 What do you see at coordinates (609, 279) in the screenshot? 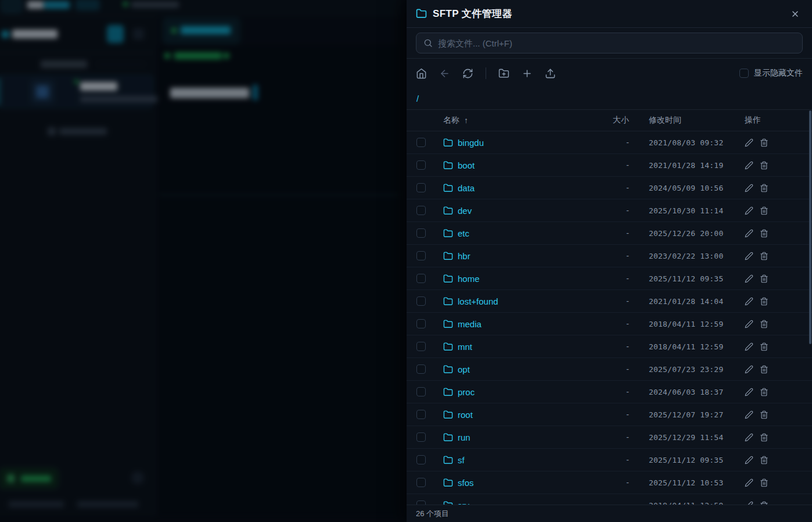
I see `file-row: home - 2025/11/12 09:35` at bounding box center [609, 279].